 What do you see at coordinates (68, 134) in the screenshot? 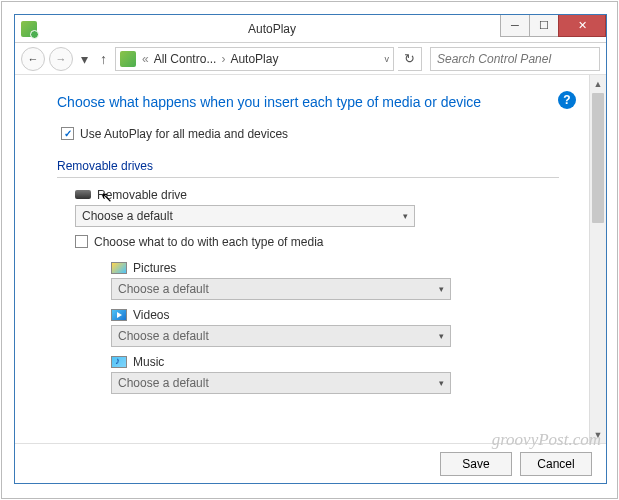
I see `use-autoplay-checkbox` at bounding box center [68, 134].